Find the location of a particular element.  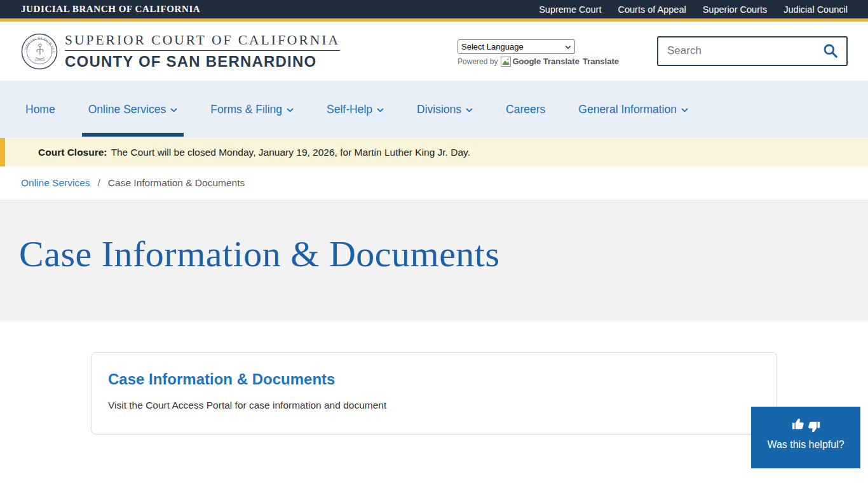

court-logo-link: JUDICIAL BRANCH OF CALIFORNIA SUPERIOR C… is located at coordinates (180, 51).